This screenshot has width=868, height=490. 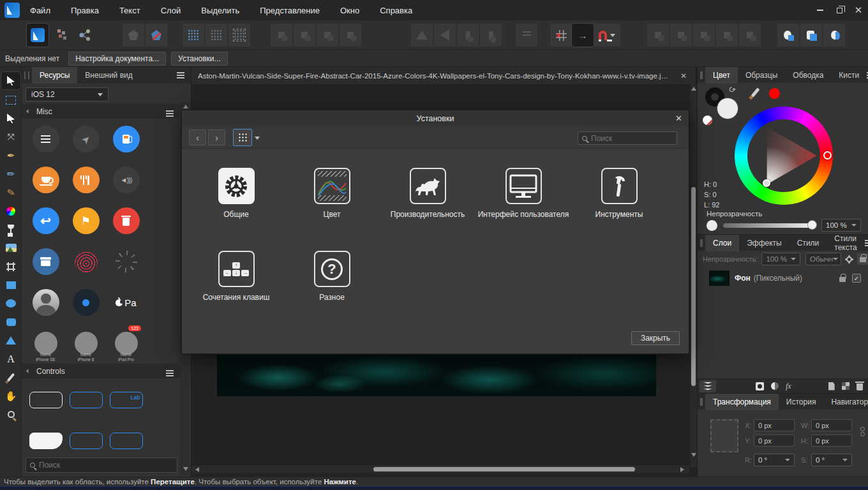 I want to click on flip-horizontal-button, so click(x=422, y=35).